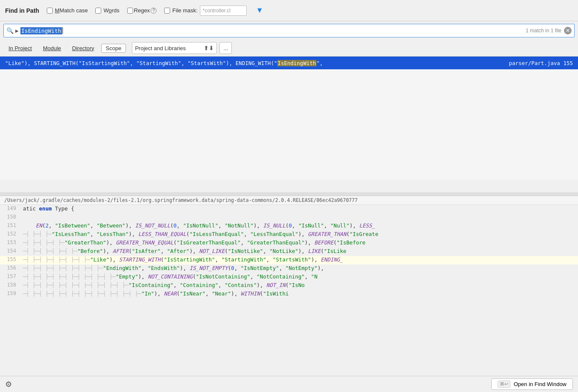  I want to click on scope-button: Scope, so click(114, 48).